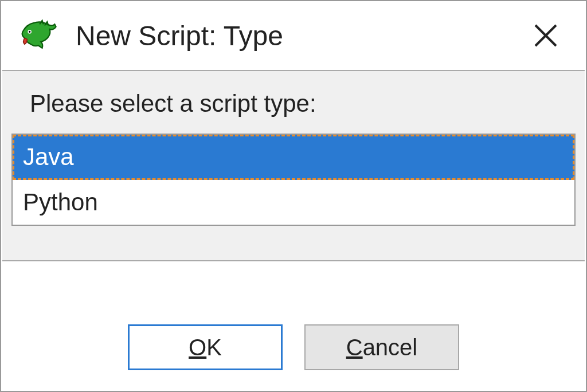  Describe the element at coordinates (205, 347) in the screenshot. I see `ok-button: OK` at that location.